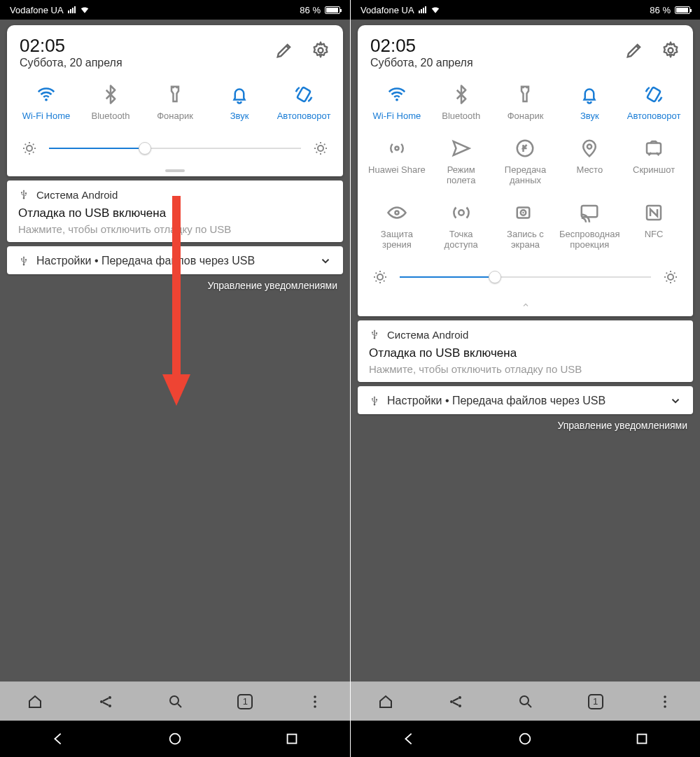 Image resolution: width=700 pixels, height=757 pixels. I want to click on qs-tile-huaweishare: Huawei Share, so click(397, 162).